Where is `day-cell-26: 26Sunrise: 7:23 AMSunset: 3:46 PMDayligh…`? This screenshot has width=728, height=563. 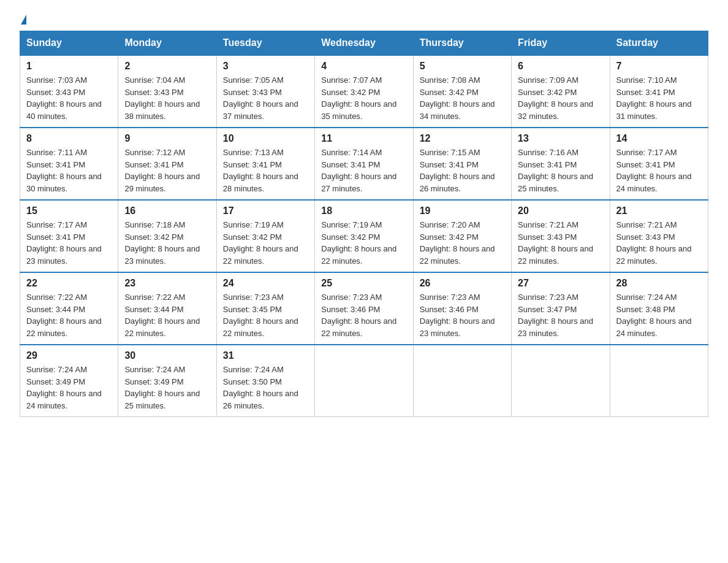 day-cell-26: 26Sunrise: 7:23 AMSunset: 3:46 PMDayligh… is located at coordinates (462, 308).